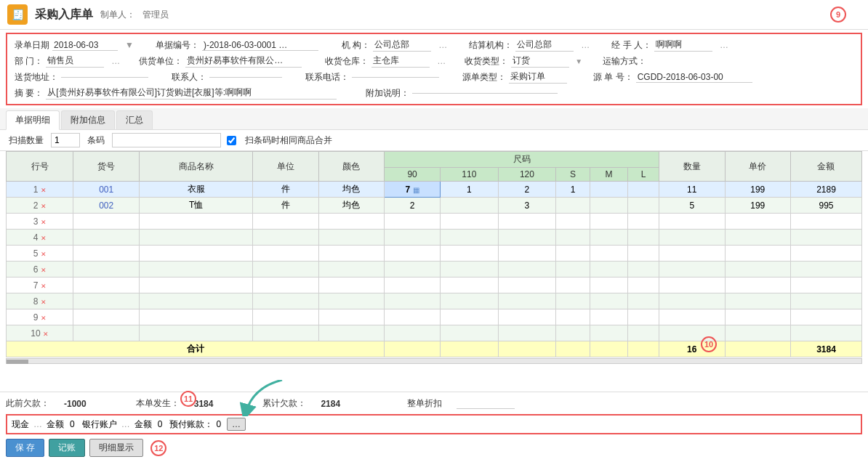 Image resolution: width=868 pixels, height=462 pixels. What do you see at coordinates (401, 61) in the screenshot?
I see `warehouse-value: 主仓库` at bounding box center [401, 61].